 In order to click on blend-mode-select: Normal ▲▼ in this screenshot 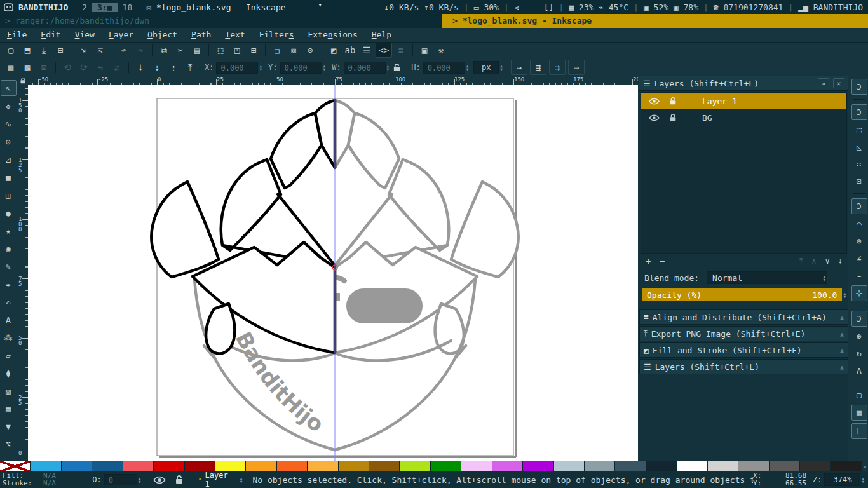, I will do `click(767, 278)`.